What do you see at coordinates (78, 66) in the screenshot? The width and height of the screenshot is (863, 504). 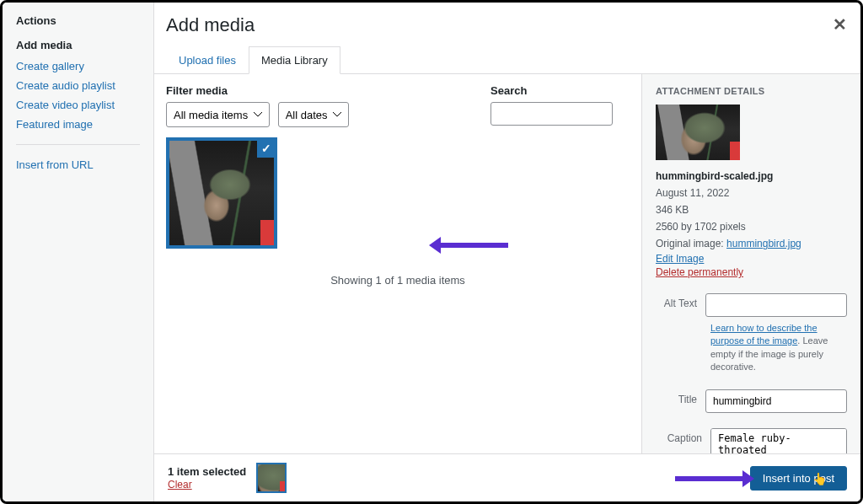 I see `sidebar-link-gallery: Create gallery` at bounding box center [78, 66].